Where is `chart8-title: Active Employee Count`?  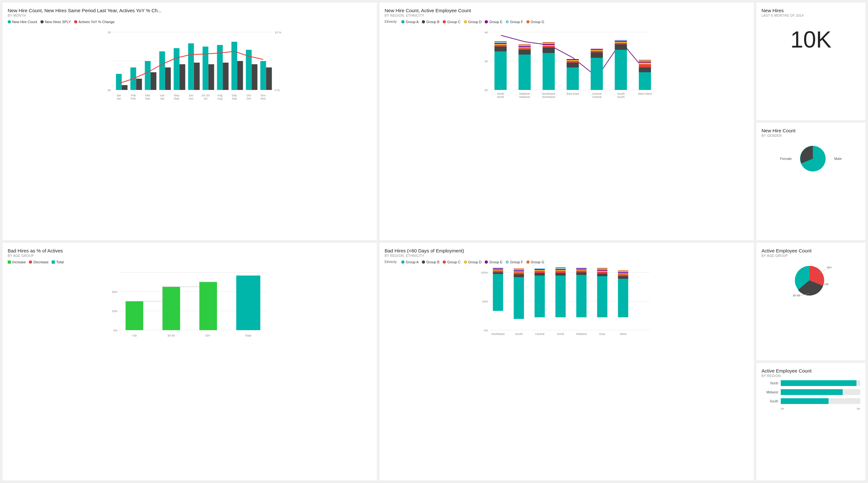 chart8-title: Active Employee Count is located at coordinates (811, 371).